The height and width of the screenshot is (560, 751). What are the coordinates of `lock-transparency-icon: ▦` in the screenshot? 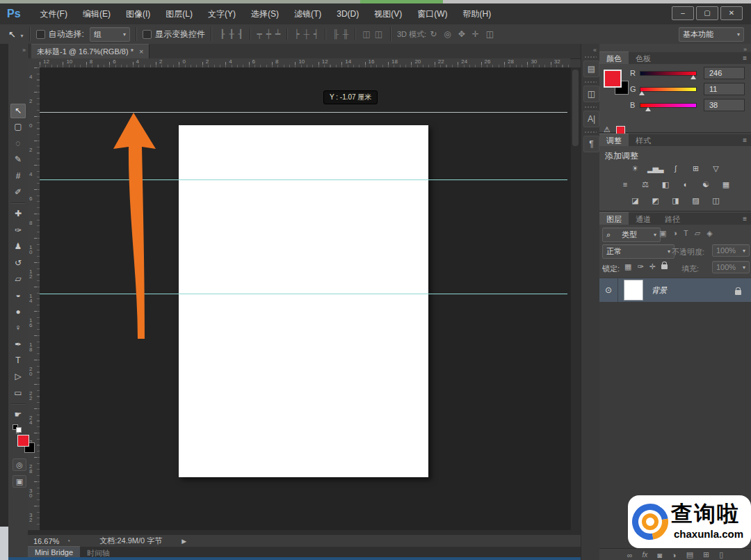 It's located at (628, 267).